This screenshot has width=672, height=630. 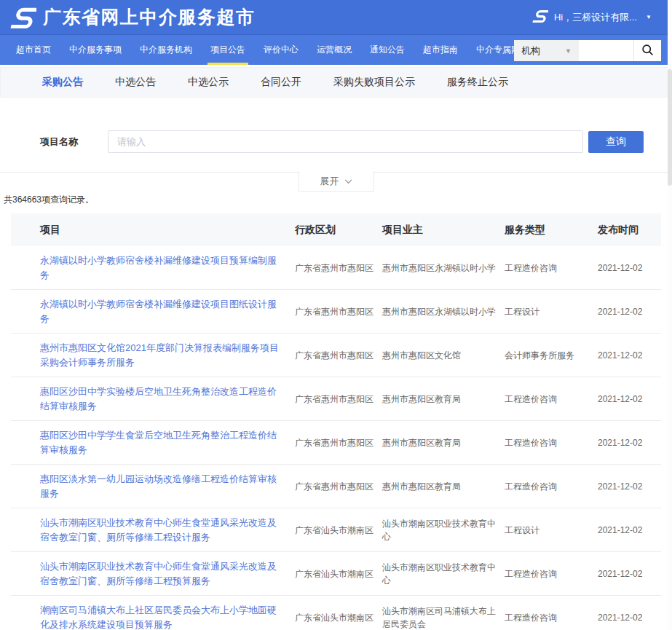 I want to click on project-title-link: 惠阳区淡水第一幼儿园运动场改造修缮工程造价结算审核服务, so click(x=153, y=487).